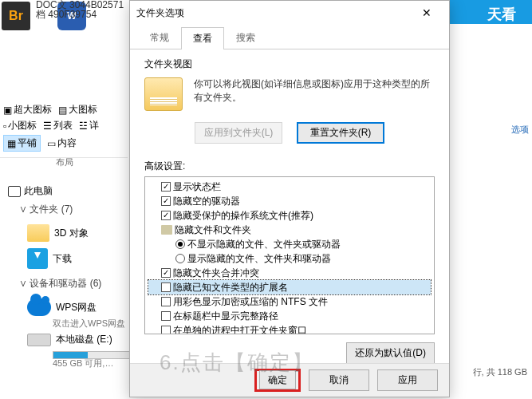 This screenshot has height=399, width=532. Describe the element at coordinates (20, 126) in the screenshot. I see `view-small-icons: ▫ 小图标` at that location.